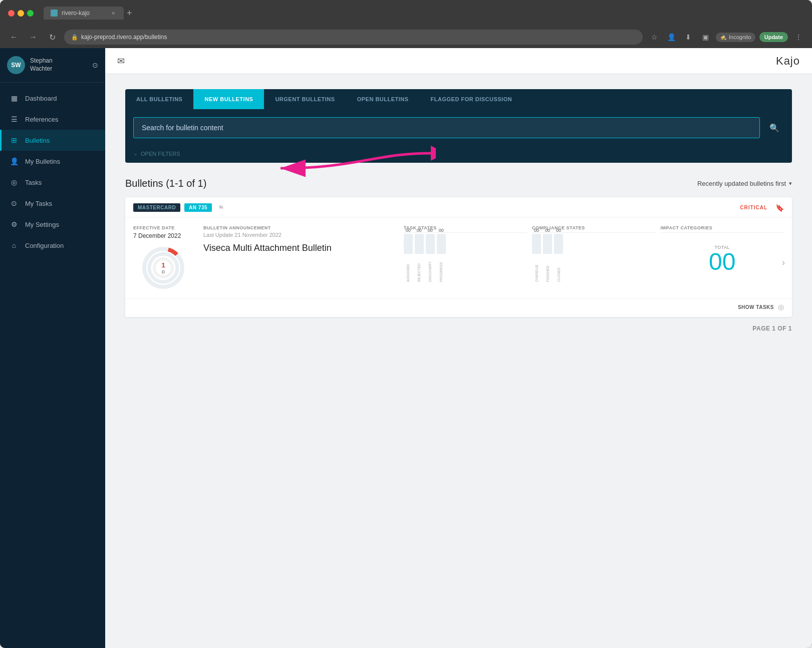  Describe the element at coordinates (14, 37) in the screenshot. I see `back-button: ←` at that location.